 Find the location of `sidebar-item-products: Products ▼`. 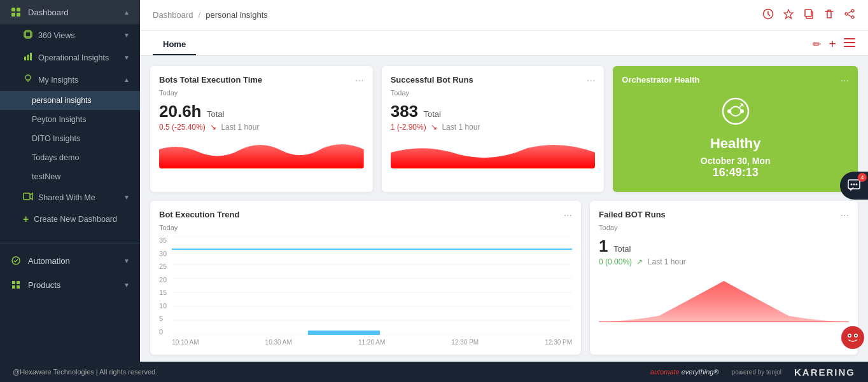

sidebar-item-products: Products ▼ is located at coordinates (70, 285).